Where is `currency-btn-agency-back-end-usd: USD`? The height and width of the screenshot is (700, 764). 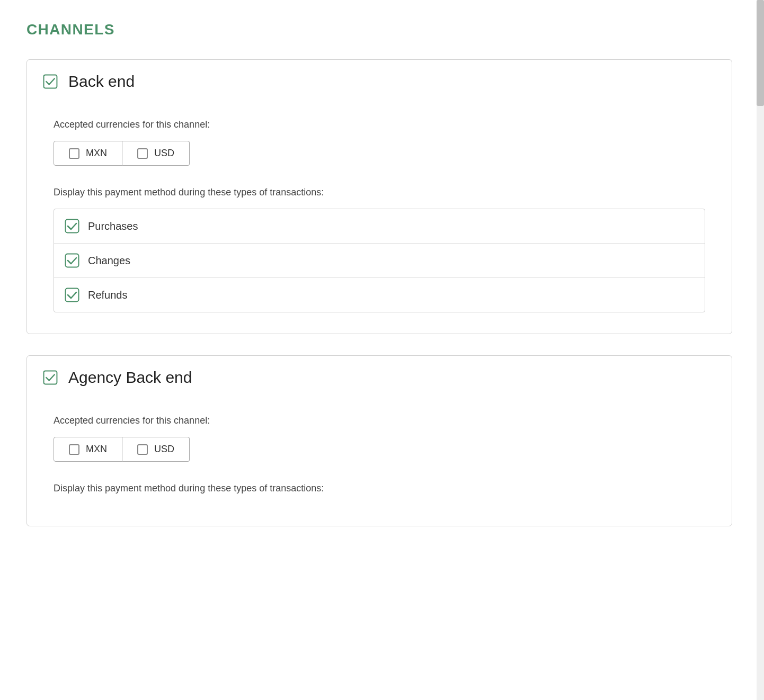
currency-btn-agency-back-end-usd: USD is located at coordinates (156, 449).